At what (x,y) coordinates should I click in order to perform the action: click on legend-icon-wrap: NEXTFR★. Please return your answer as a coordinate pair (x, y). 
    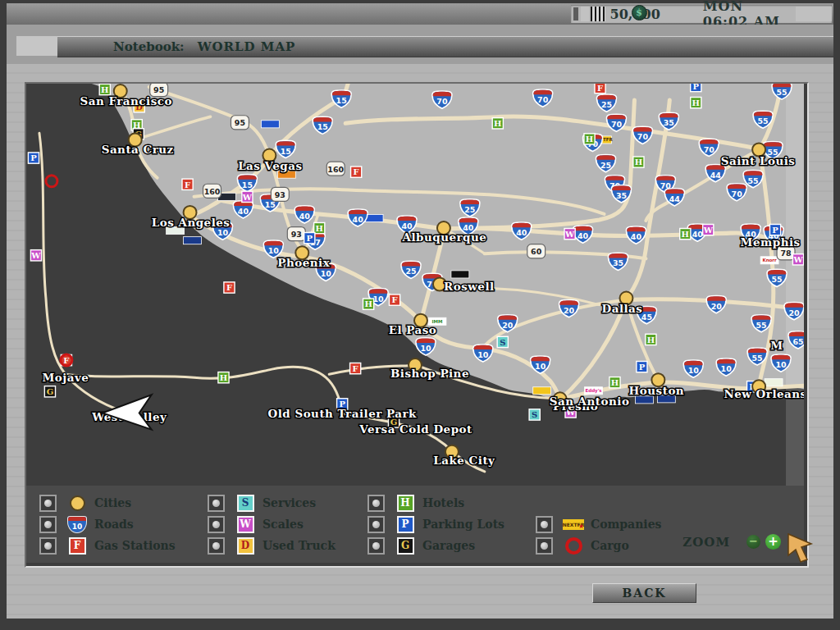
    Looking at the image, I should click on (573, 525).